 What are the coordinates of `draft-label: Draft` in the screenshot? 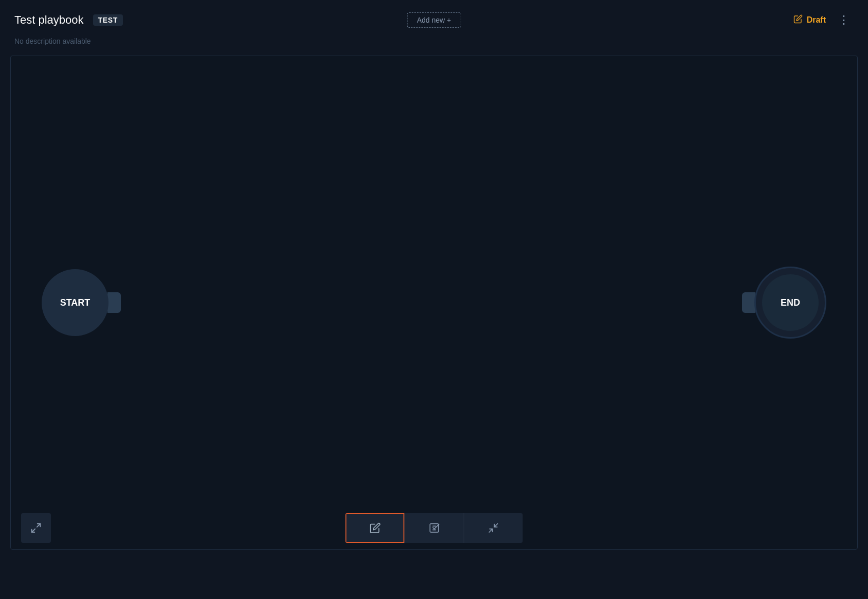 It's located at (817, 20).